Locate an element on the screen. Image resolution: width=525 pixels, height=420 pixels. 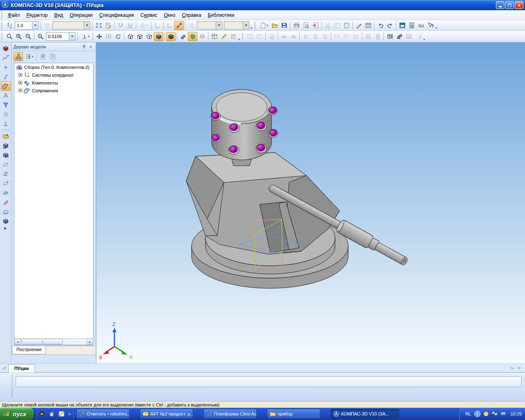
menu-библиотеки: Библиотеки is located at coordinates (221, 15).